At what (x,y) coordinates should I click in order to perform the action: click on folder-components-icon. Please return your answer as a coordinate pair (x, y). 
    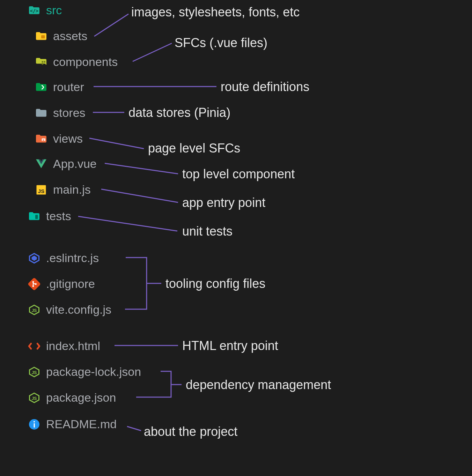
    Looking at the image, I should click on (41, 62).